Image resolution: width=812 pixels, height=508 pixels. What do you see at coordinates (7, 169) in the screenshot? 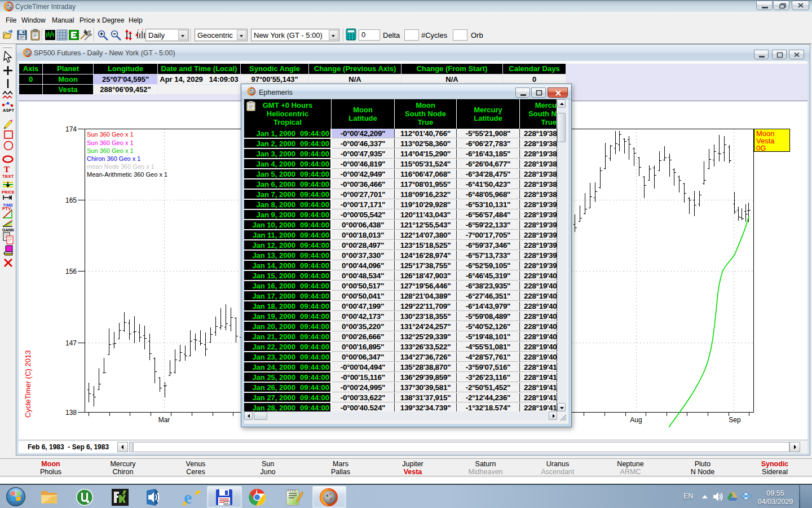
I see `svg-text: T` at bounding box center [7, 169].